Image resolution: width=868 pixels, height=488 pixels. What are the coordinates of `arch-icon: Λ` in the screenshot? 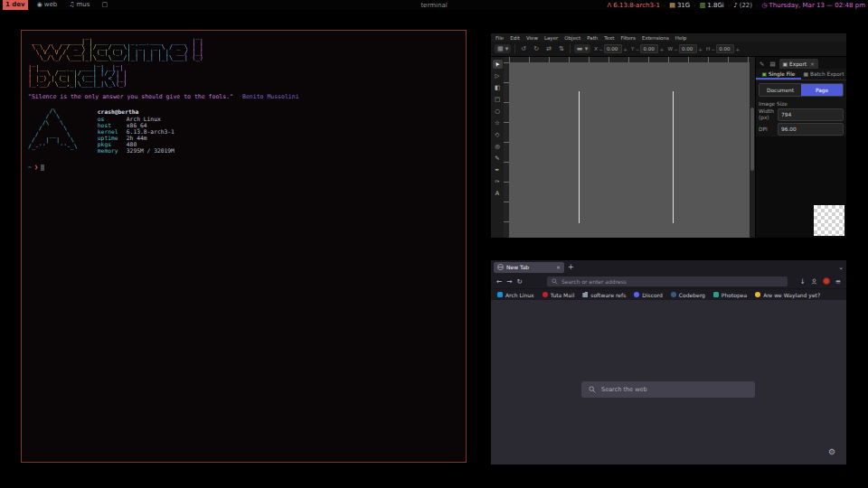 It's located at (609, 5).